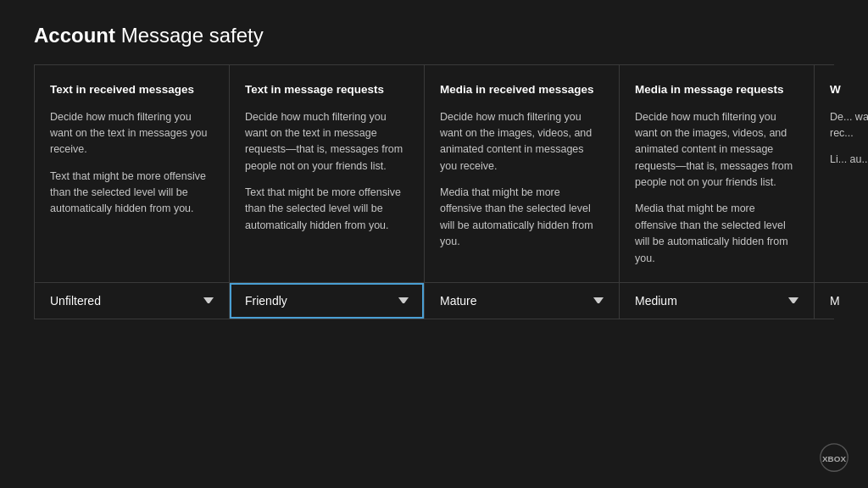 This screenshot has width=868, height=488. I want to click on dropdown-label-partial: M, so click(835, 301).